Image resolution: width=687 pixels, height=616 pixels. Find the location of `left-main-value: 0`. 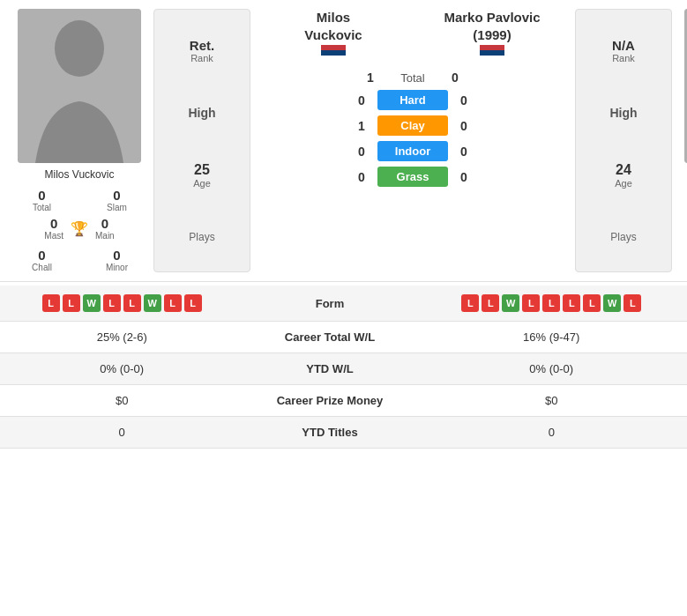

left-main-value: 0 is located at coordinates (105, 224).